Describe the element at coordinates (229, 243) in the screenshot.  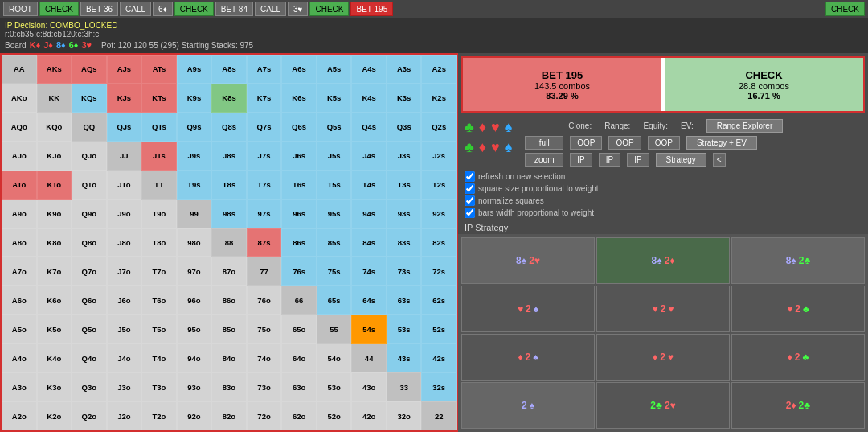
I see `grid-cell: 88` at that location.